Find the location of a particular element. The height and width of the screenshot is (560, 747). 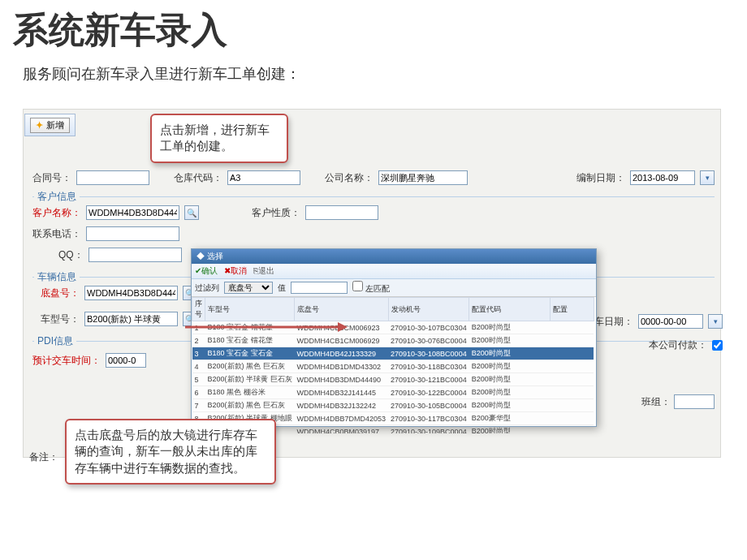

filter-value-label: 值 is located at coordinates (282, 288).